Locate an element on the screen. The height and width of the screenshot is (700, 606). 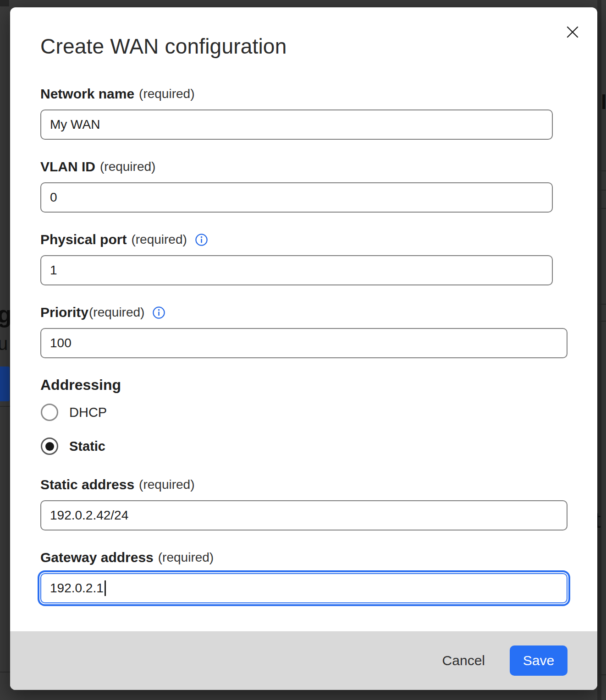
physical-port-label: Physical port (required) is located at coordinates (304, 240).